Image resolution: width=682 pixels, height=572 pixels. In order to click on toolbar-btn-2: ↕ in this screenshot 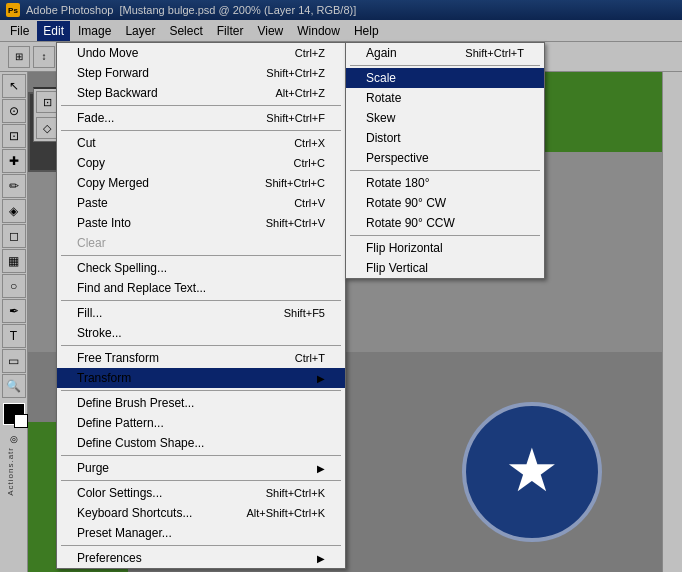, I will do `click(44, 57)`.